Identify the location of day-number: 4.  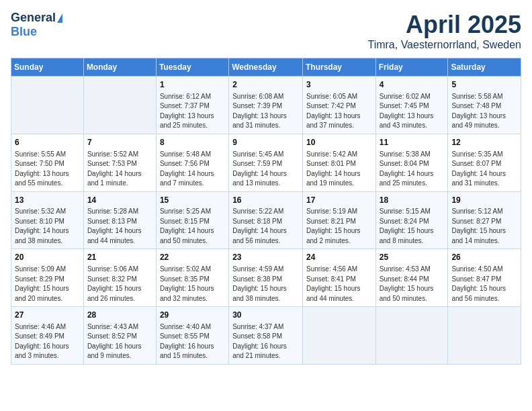
(412, 85).